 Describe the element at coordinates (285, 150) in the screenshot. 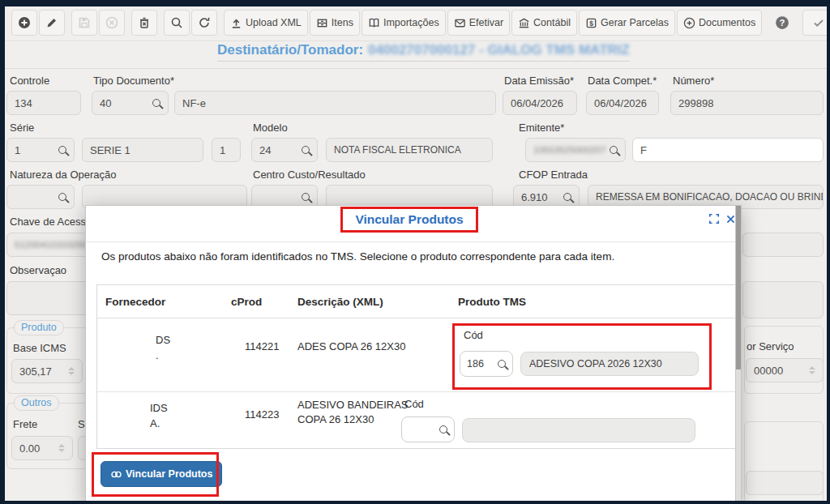

I see `modelo-code-field: 24` at that location.